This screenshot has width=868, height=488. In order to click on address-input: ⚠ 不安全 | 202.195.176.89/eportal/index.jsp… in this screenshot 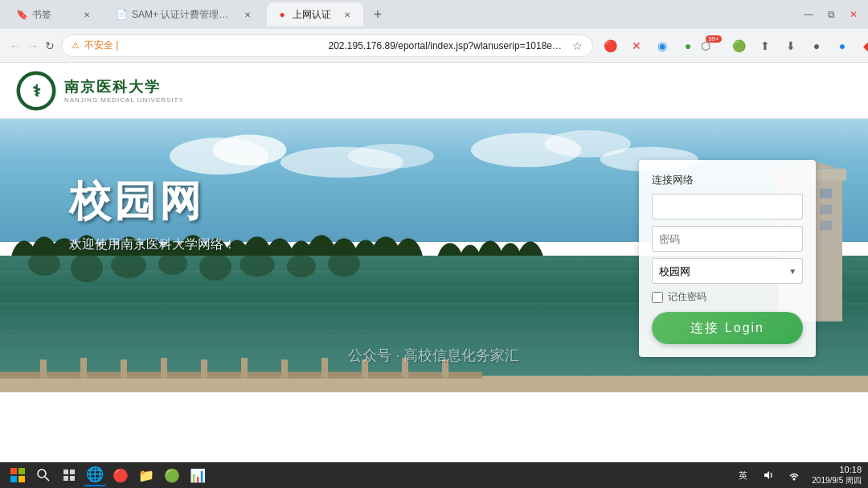, I will do `click(327, 46)`.